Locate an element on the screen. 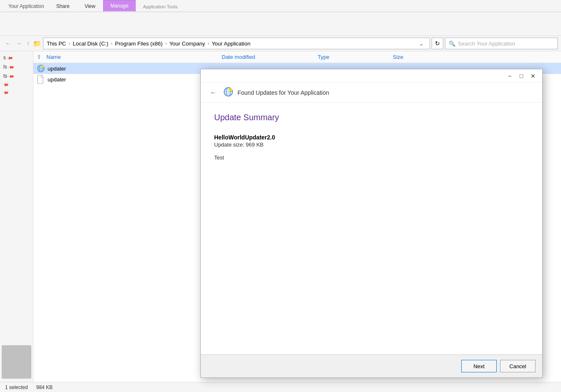 Image resolution: width=561 pixels, height=392 pixels. next-button: Next is located at coordinates (479, 366).